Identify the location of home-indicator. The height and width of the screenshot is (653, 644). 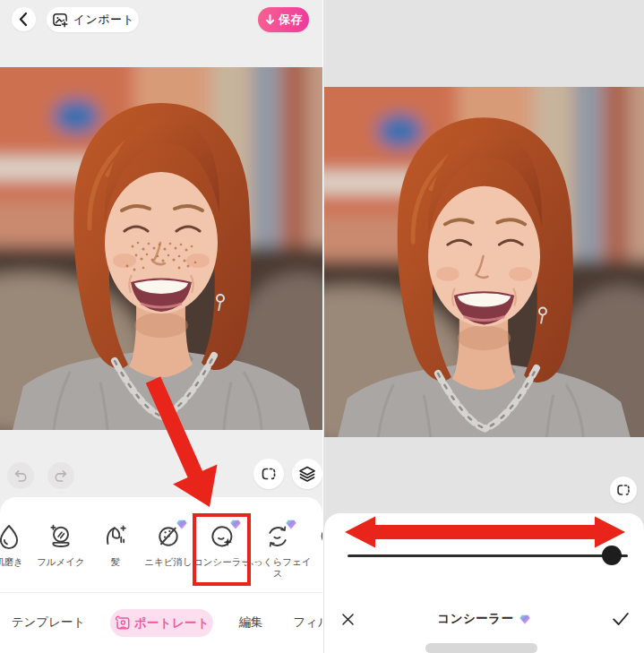
(482, 649).